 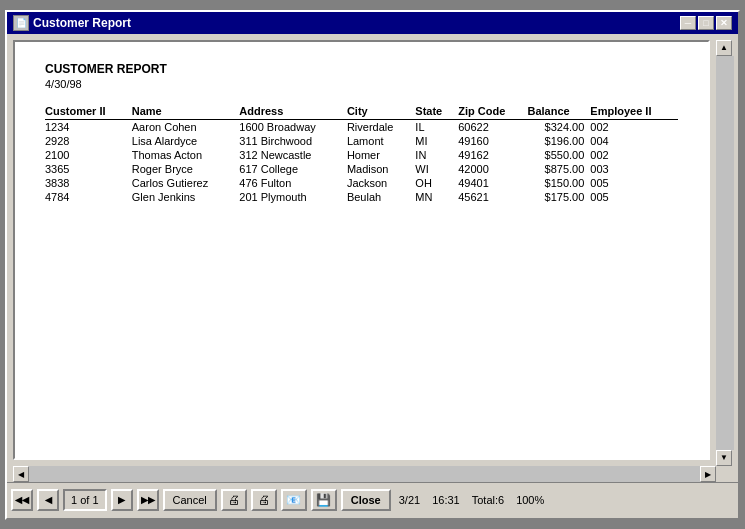 What do you see at coordinates (381, 169) in the screenshot?
I see `cell-city: Madison` at bounding box center [381, 169].